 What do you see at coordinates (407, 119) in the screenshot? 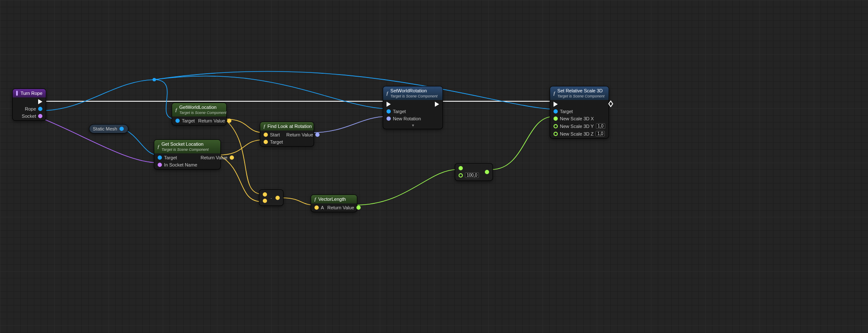
I see `pin-label: New Rotation` at bounding box center [407, 119].